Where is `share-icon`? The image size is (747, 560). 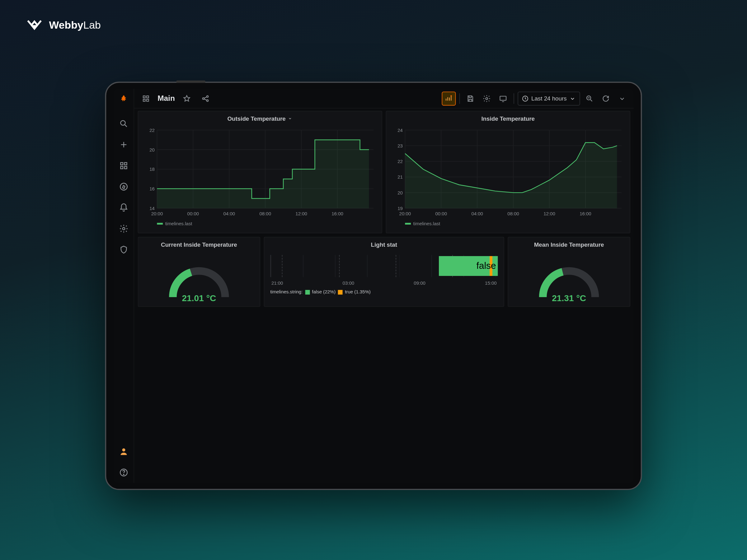
share-icon is located at coordinates (205, 98).